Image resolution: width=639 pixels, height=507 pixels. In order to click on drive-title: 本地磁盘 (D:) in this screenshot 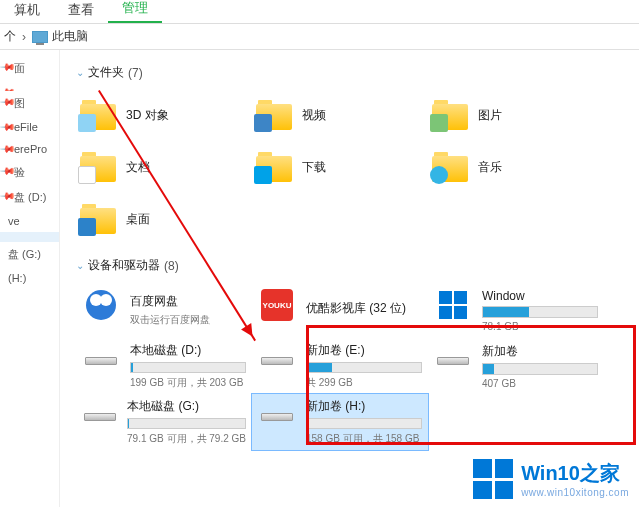, I will do `click(188, 350)`.